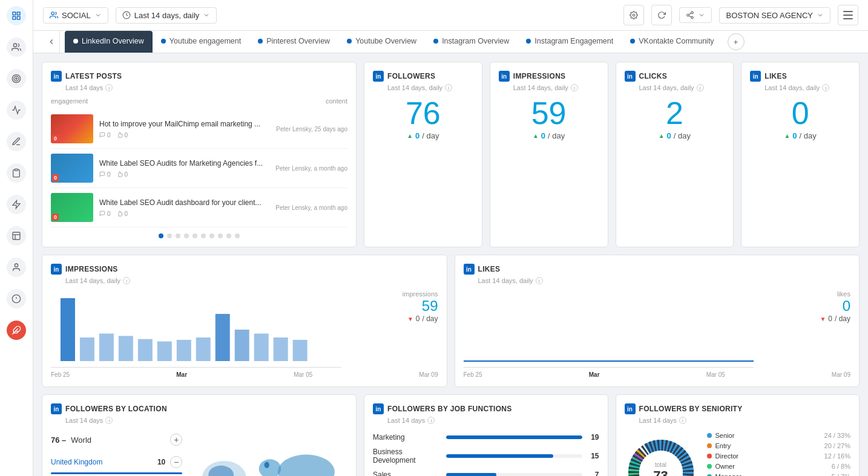 This screenshot has height=476, width=868. I want to click on add-tab-btn: +, so click(736, 42).